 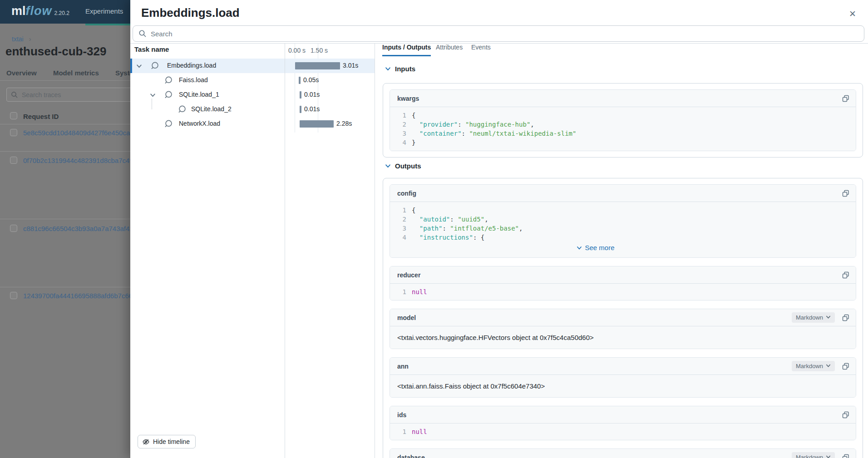 I want to click on span-search-box, so click(x=498, y=34).